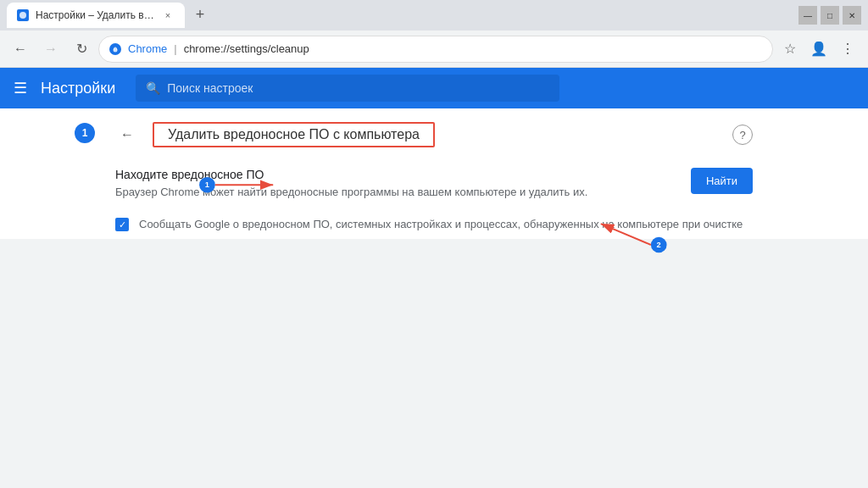 This screenshot has height=488, width=868. What do you see at coordinates (790, 49) in the screenshot?
I see `bookmark-button: ☆` at bounding box center [790, 49].